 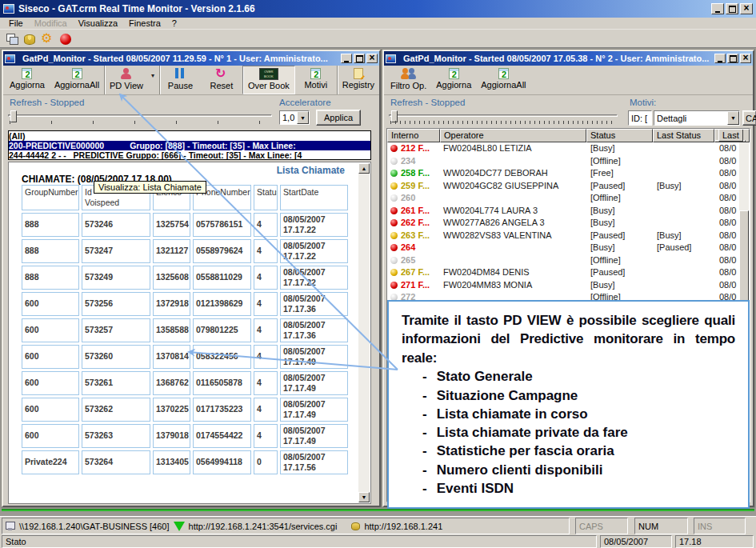 I want to click on toolbar-button: Over Book, so click(x=269, y=80).